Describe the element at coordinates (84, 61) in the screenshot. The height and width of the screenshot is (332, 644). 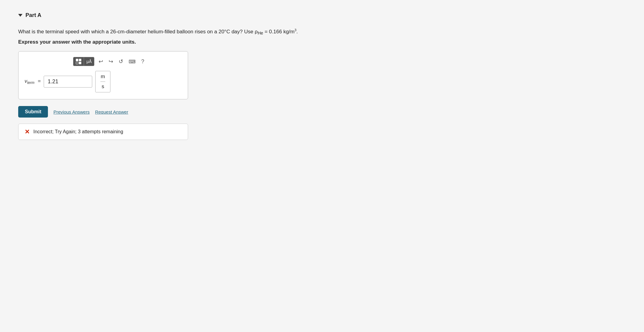
I see `format-button-group: μÅ` at that location.